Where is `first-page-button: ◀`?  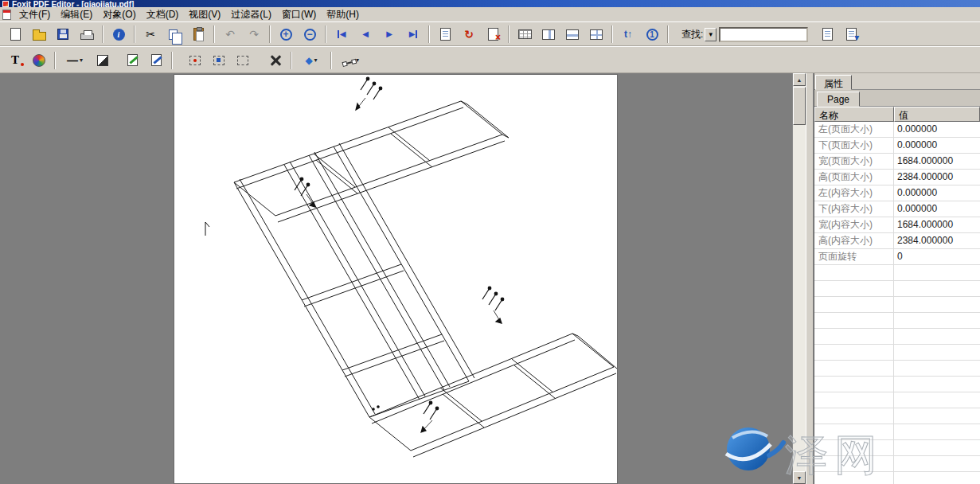 first-page-button: ◀ is located at coordinates (342, 34).